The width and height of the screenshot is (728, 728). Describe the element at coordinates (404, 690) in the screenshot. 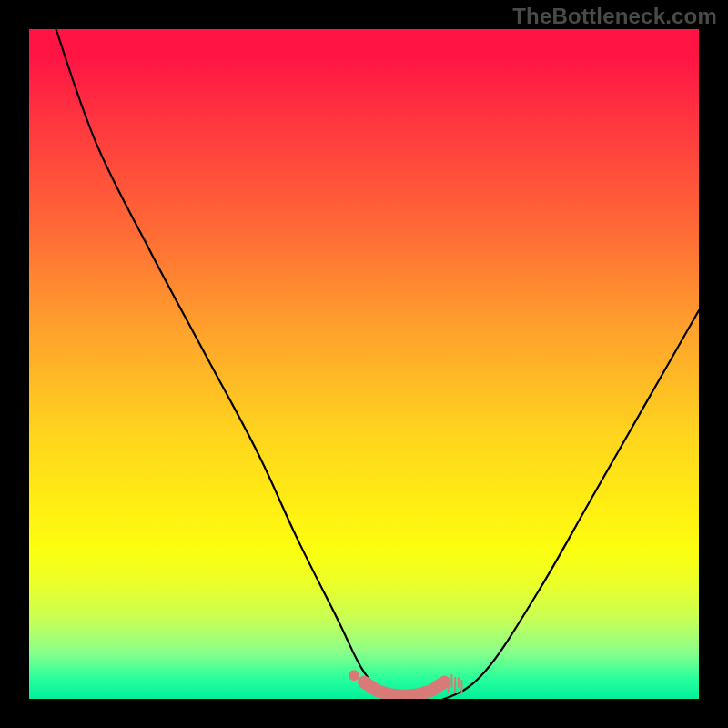

I see `optimal-range-band` at that location.